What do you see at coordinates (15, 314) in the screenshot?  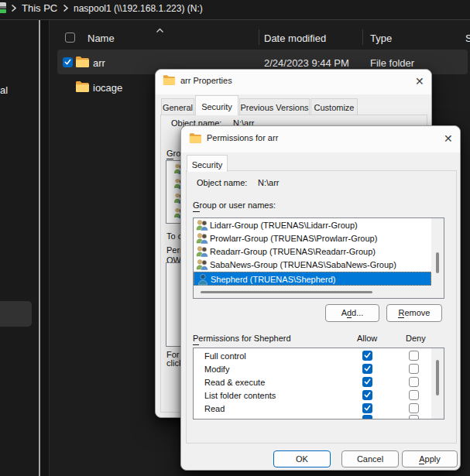 I see `nav-item-hover` at bounding box center [15, 314].